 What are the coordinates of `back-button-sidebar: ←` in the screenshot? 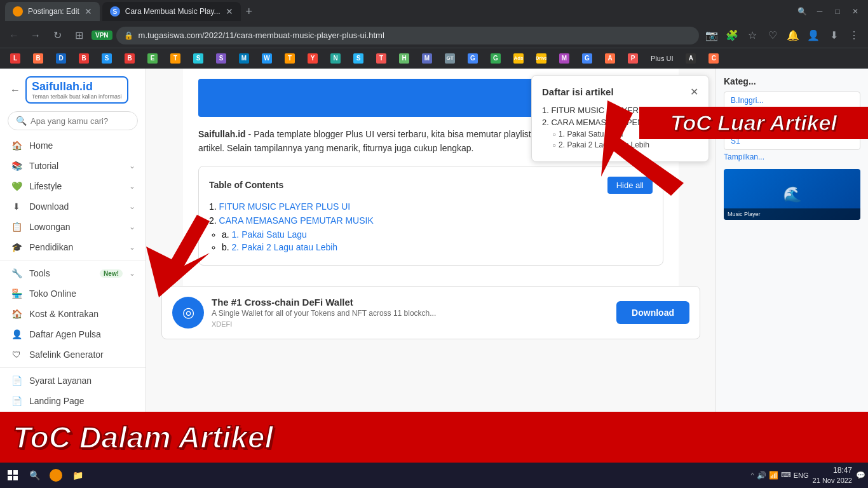 It's located at (15, 90).